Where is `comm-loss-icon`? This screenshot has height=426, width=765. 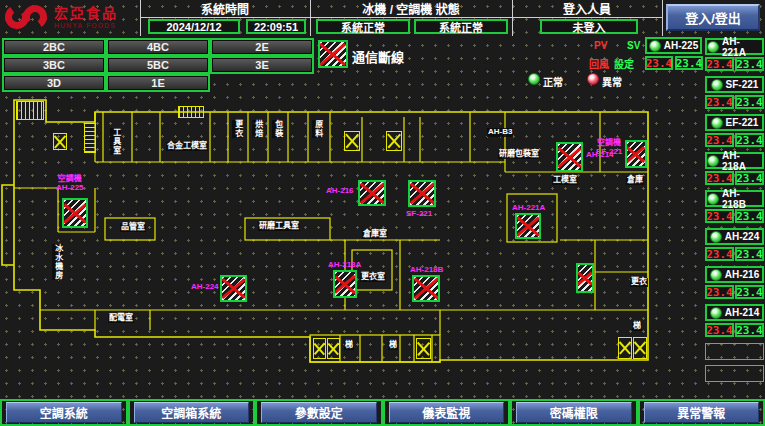
comm-loss-icon is located at coordinates (333, 54).